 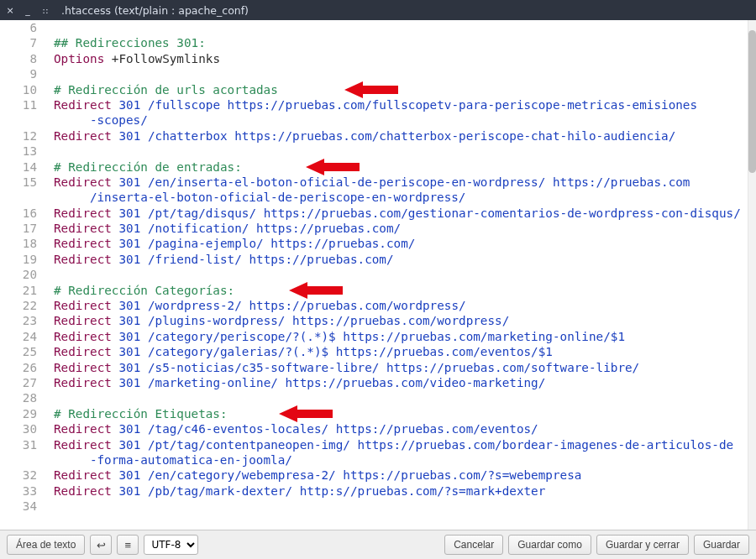 I want to click on line-number: 32, so click(x=18, y=475).